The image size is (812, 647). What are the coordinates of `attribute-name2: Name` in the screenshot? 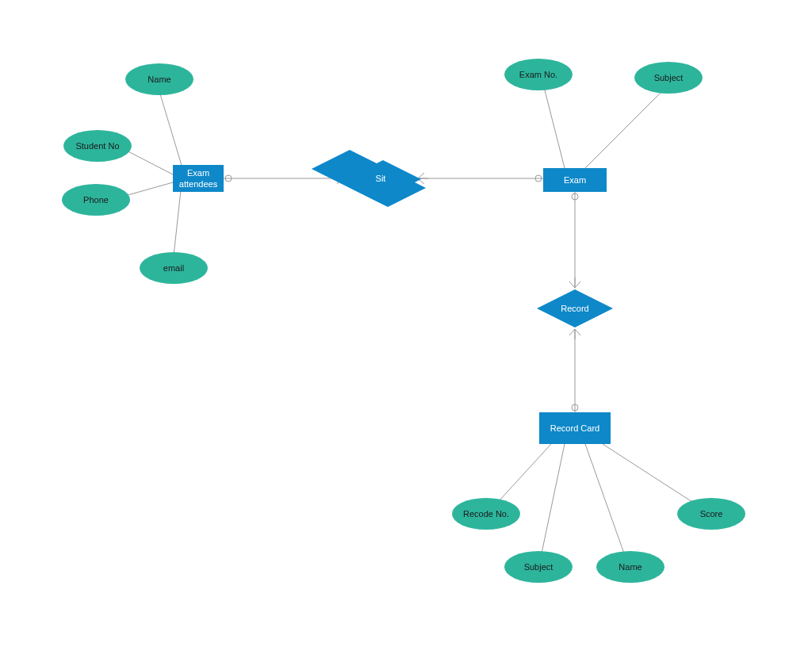 It's located at (630, 567).